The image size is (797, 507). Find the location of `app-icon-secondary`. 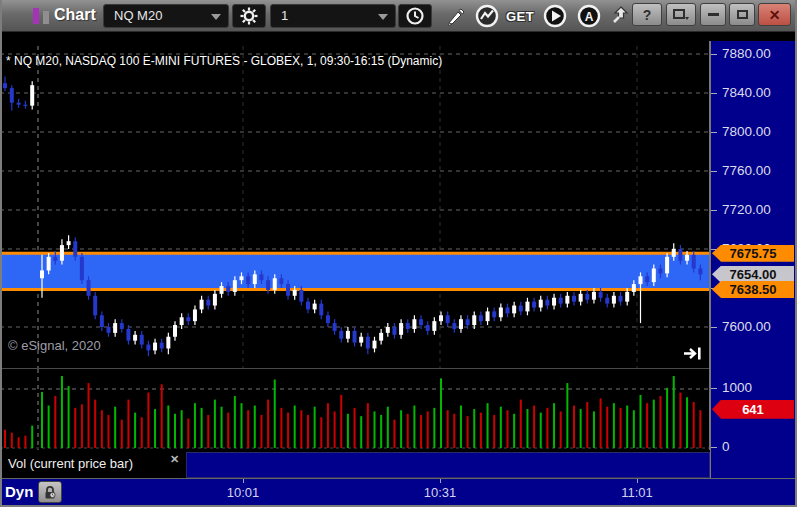

app-icon-secondary is located at coordinates (46, 18).